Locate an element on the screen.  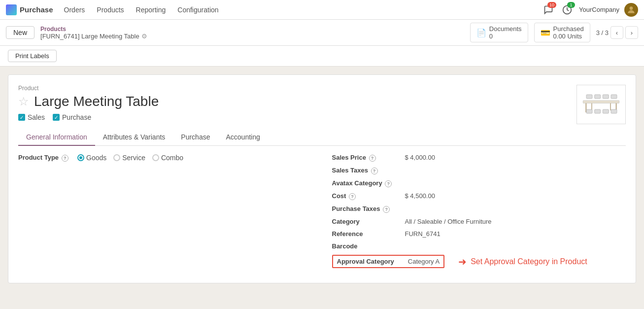
red-arrow-icon: ➜ is located at coordinates (462, 262).